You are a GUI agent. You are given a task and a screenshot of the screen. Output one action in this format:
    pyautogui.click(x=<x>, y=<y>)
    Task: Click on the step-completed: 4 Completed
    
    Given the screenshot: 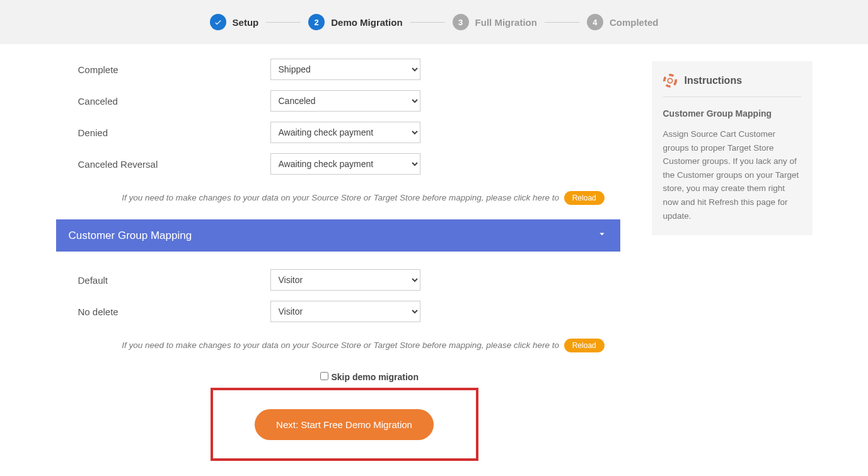 What is the action you would take?
    pyautogui.click(x=623, y=22)
    